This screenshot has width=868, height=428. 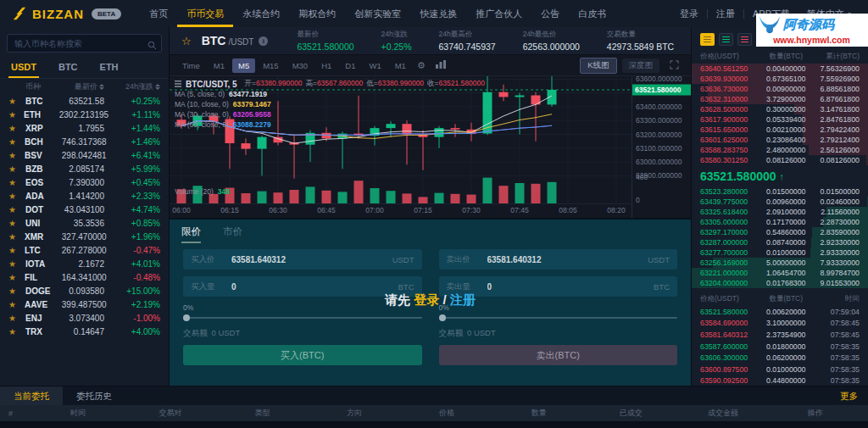 What do you see at coordinates (136, 86) in the screenshot?
I see `col-change: 24h涨跌` at bounding box center [136, 86].